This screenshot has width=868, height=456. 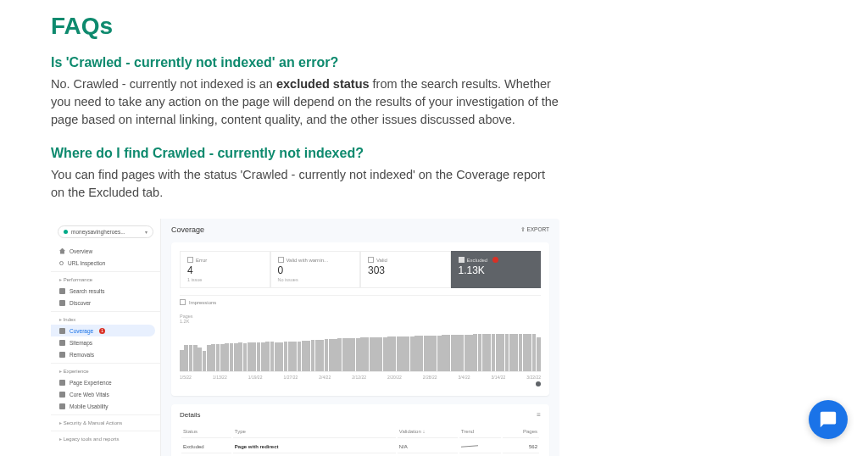 What do you see at coordinates (305, 63) in the screenshot?
I see `faq-question-1: Is 'Crawled - currently not indexed' an …` at bounding box center [305, 63].